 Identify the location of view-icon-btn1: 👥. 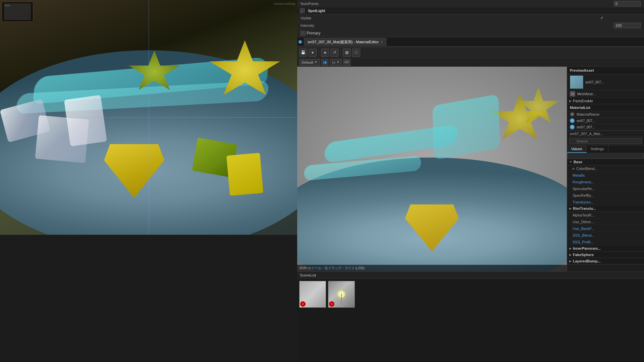
(325, 62).